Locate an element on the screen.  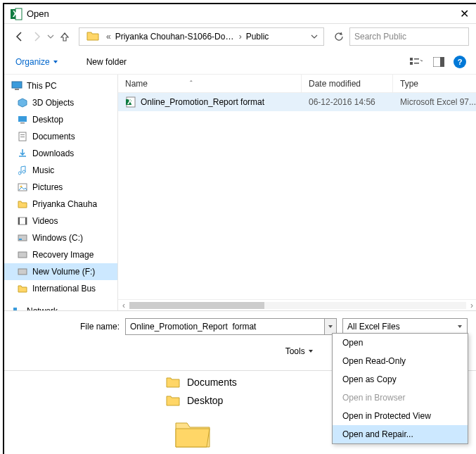
file-row: X Online_Promotion_Report format 06-12-2… is located at coordinates (297, 102).